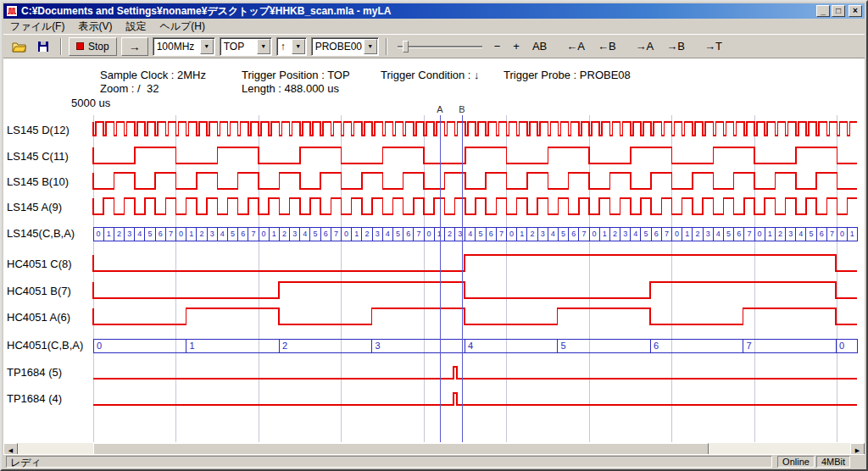 The width and height of the screenshot is (868, 471). Describe the element at coordinates (91, 103) in the screenshot. I see `time-scale-label: 5000 us` at that location.